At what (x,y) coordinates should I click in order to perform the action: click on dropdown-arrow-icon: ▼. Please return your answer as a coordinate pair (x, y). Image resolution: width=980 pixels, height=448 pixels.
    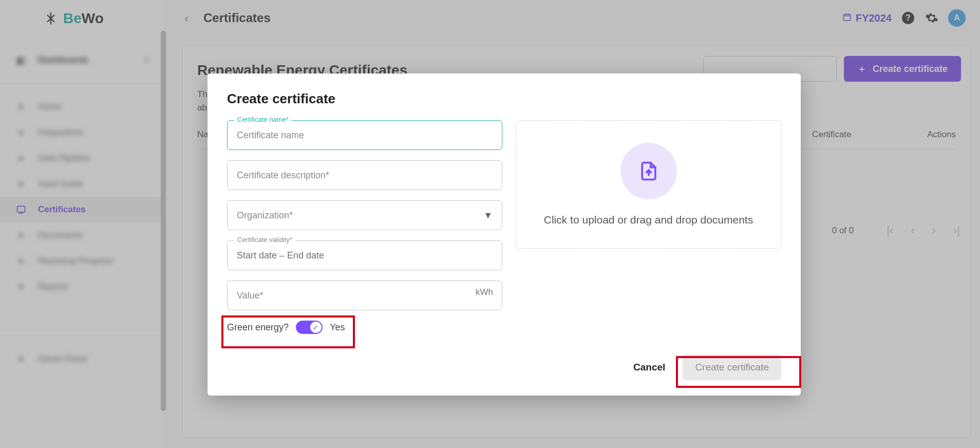
    Looking at the image, I should click on (488, 216).